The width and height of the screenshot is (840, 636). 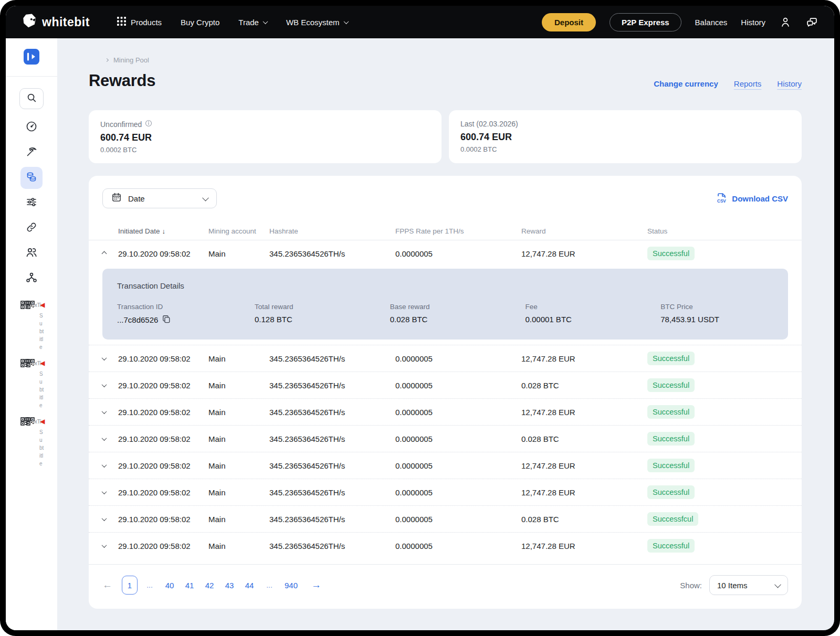 I want to click on sidebar-item-users, so click(x=32, y=253).